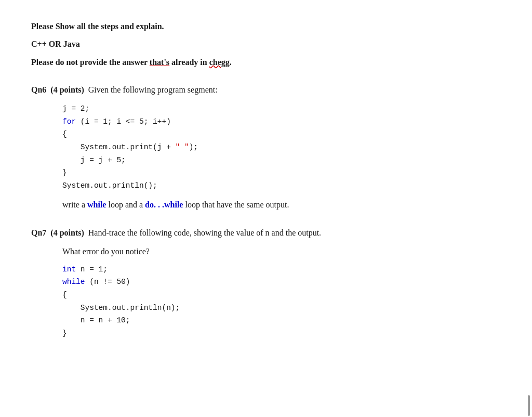 The height and width of the screenshot is (417, 532). What do you see at coordinates (282, 295) in the screenshot?
I see `q7-code-line3: {` at bounding box center [282, 295].